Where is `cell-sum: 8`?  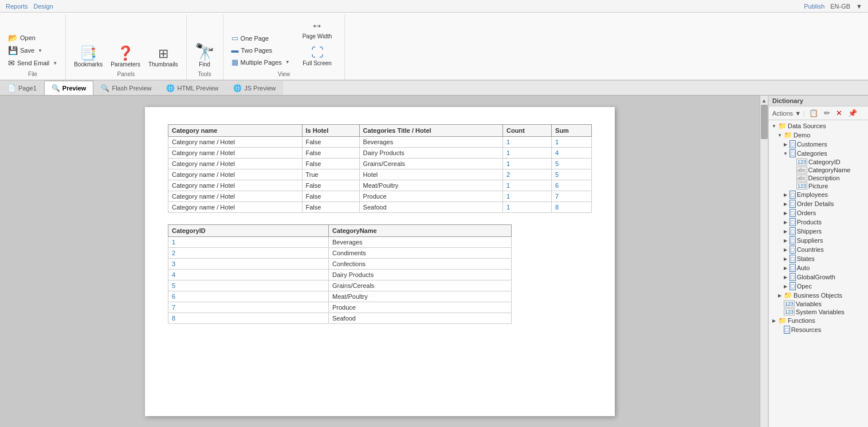
cell-sum: 8 is located at coordinates (572, 207).